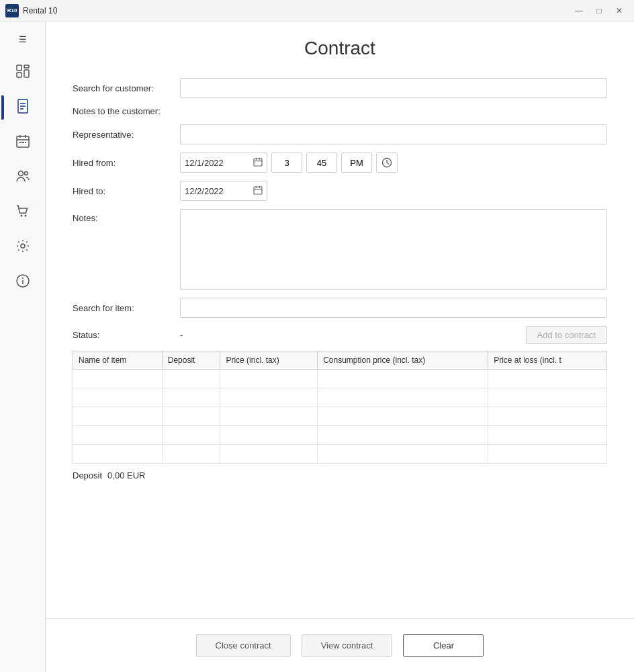 This screenshot has height=672, width=634. I want to click on close-button: ✕, so click(619, 11).